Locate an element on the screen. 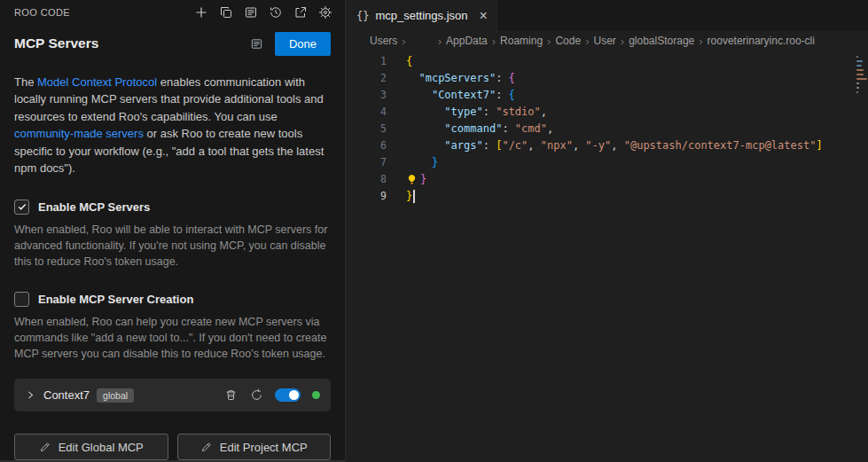 The height and width of the screenshot is (462, 868). intro-text: The Model Context Protocol enables commu… is located at coordinates (172, 126).